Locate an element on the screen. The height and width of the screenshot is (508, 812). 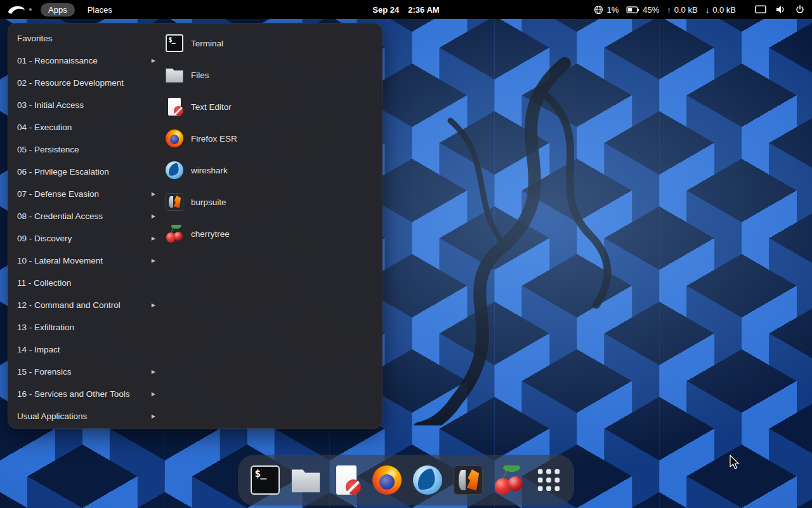
dock-wireshark-icon is located at coordinates (428, 480).